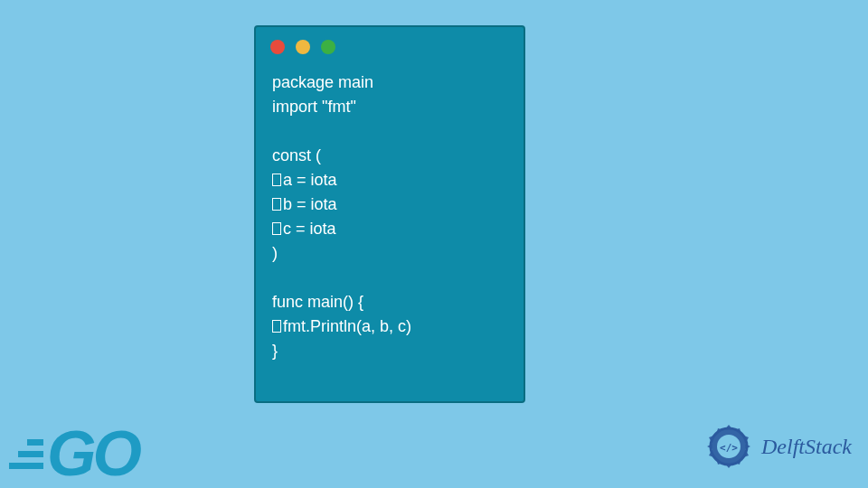  What do you see at coordinates (74, 454) in the screenshot?
I see `go-logo: GO` at bounding box center [74, 454].